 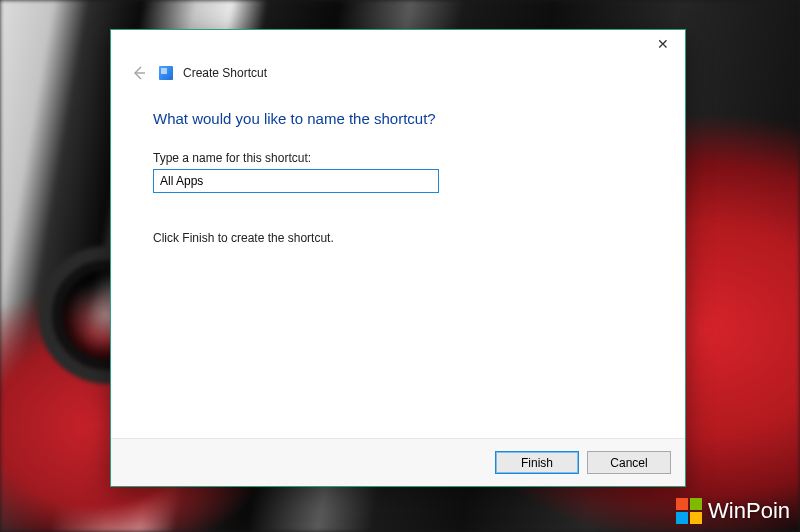 I want to click on window-title: Create Shortcut, so click(x=225, y=73).